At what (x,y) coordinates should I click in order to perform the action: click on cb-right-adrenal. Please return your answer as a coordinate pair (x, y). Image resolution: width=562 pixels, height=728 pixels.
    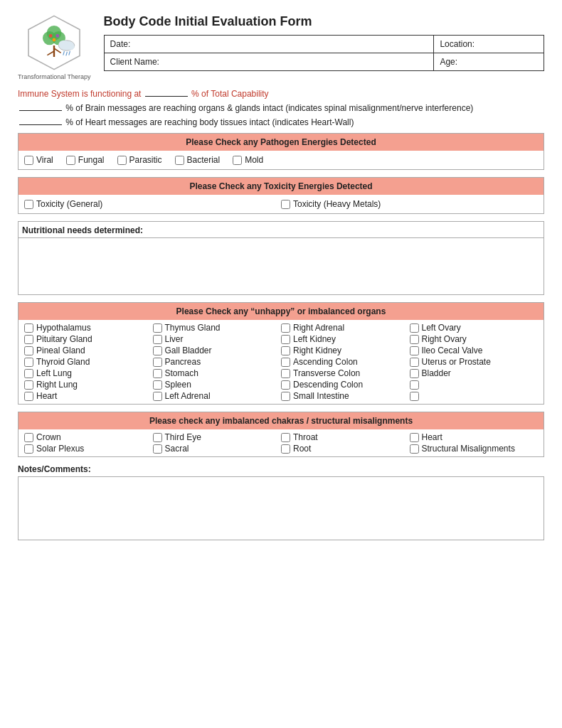
    Looking at the image, I should click on (286, 328).